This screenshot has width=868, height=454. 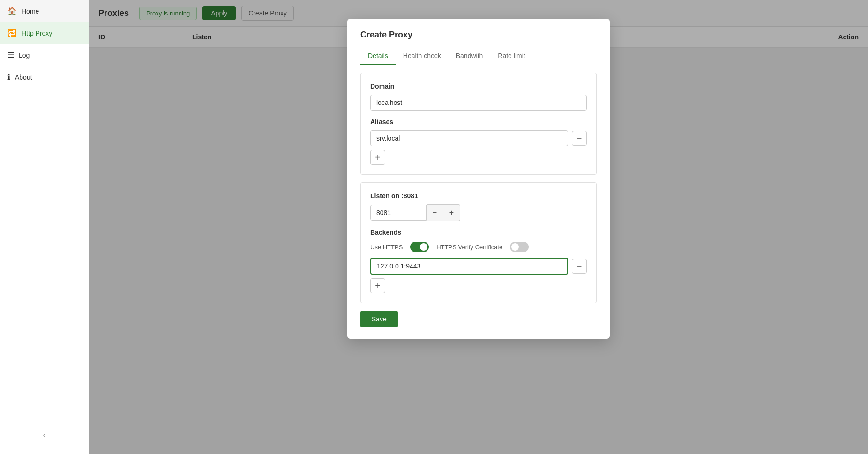 What do you see at coordinates (479, 266) in the screenshot?
I see `backend-row: −` at bounding box center [479, 266].